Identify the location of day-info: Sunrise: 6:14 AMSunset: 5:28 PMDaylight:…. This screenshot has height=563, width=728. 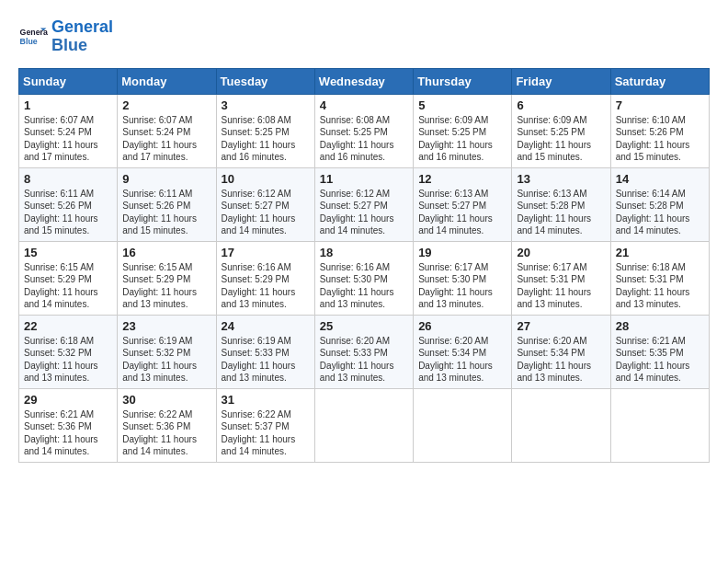
(660, 213).